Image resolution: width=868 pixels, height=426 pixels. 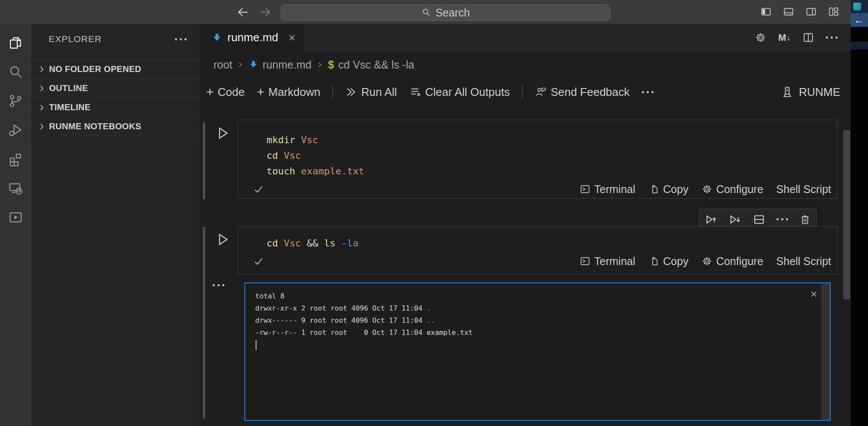 What do you see at coordinates (115, 107) in the screenshot?
I see `sidebar-section-timeline: TIMELINE` at bounding box center [115, 107].